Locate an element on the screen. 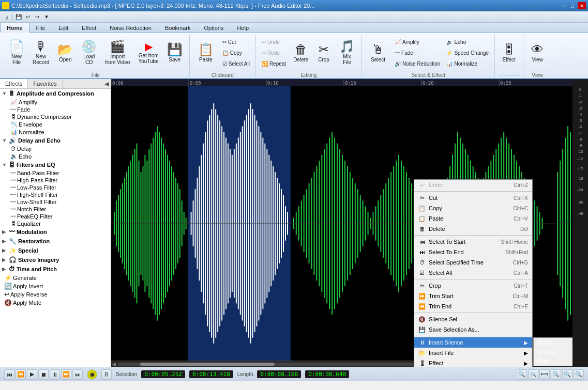 This screenshot has width=588, height=390. effect-notch: 〰Notch Filter is located at coordinates (59, 209).